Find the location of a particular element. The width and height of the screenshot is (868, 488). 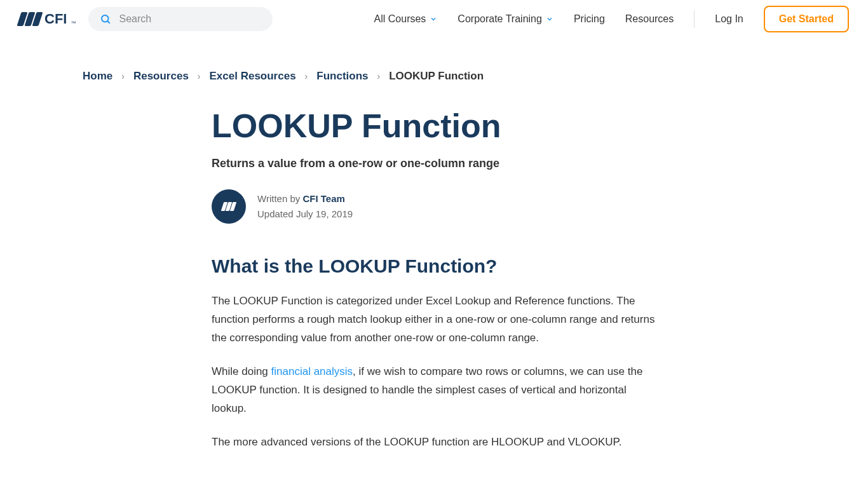

nav-pricing-label: Pricing is located at coordinates (590, 19).